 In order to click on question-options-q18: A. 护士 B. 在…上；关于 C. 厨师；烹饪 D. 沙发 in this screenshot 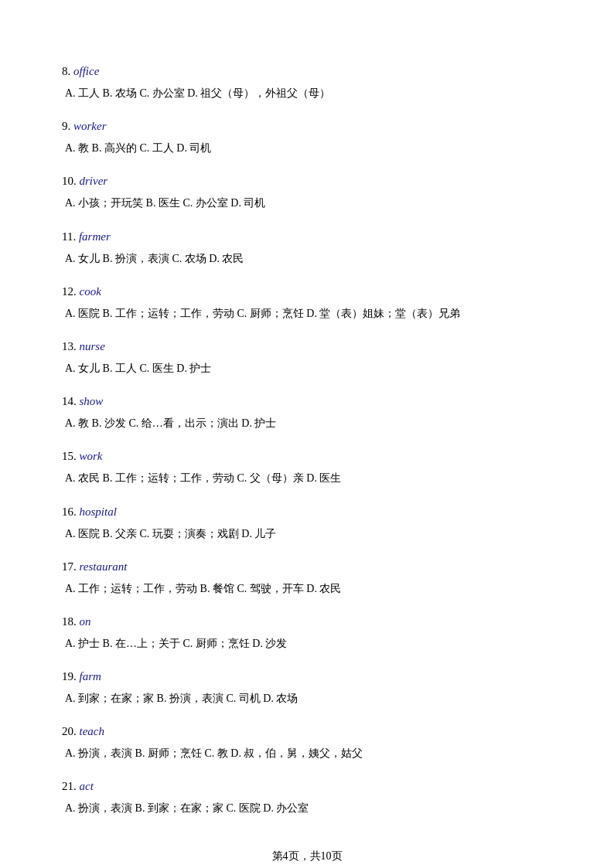, I will do `click(307, 643)`.